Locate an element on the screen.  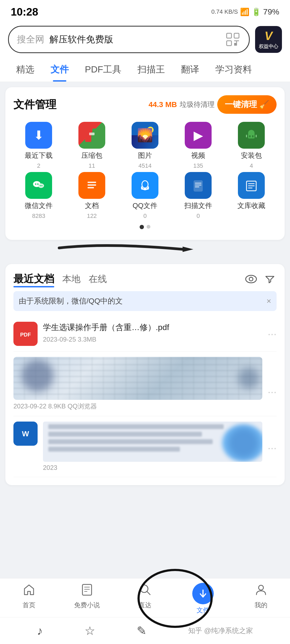
file-item-apk: 安装包 4 is located at coordinates (251, 145).